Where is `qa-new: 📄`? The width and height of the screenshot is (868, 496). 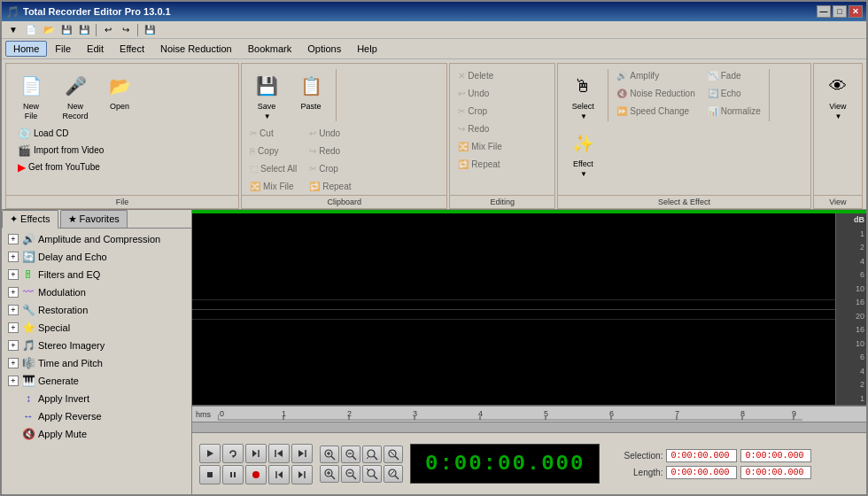 qa-new: 📄 is located at coordinates (31, 30).